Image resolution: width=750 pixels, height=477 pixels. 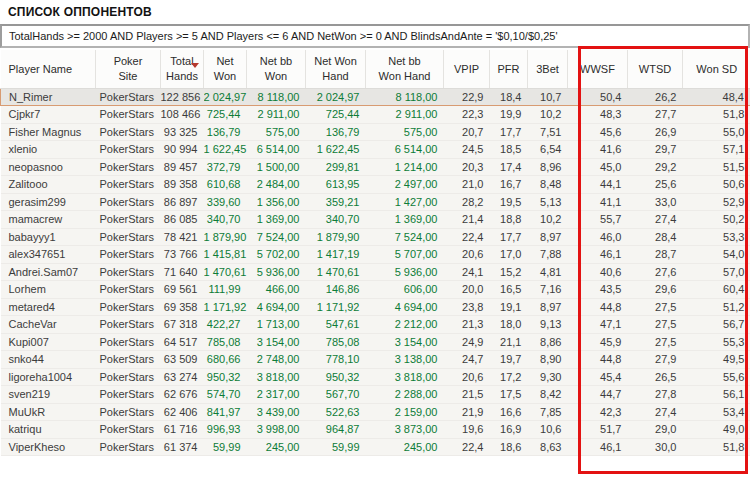 I want to click on table-row: Zalitooo PokerStars 89 358 610,68 2 484,…, so click(x=376, y=185).